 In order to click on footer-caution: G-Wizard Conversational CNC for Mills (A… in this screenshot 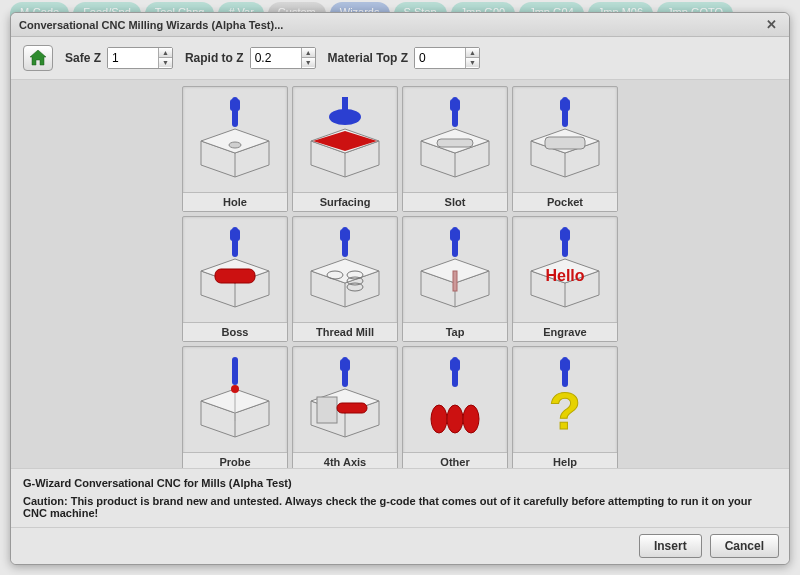, I will do `click(400, 498)`.